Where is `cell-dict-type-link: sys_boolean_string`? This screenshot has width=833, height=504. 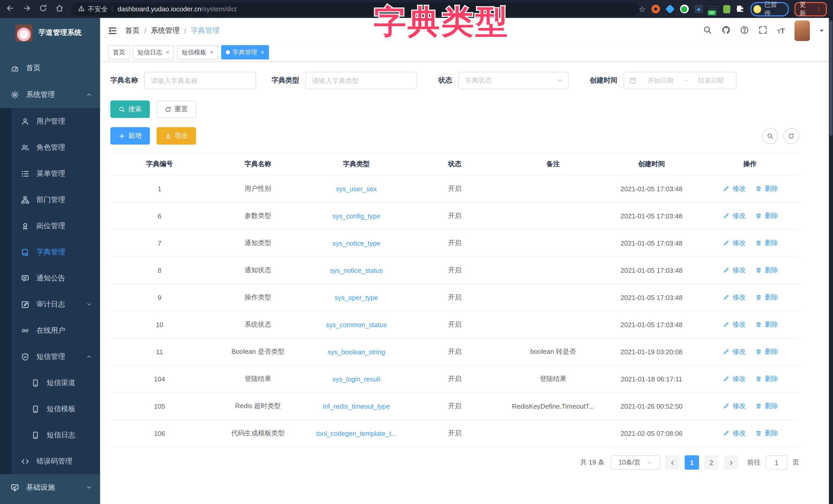 cell-dict-type-link: sys_boolean_string is located at coordinates (356, 352).